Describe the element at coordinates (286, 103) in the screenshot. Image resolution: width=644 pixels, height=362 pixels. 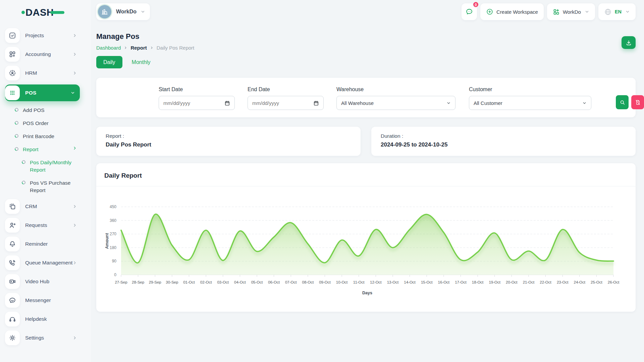
I see `end-date-input` at that location.